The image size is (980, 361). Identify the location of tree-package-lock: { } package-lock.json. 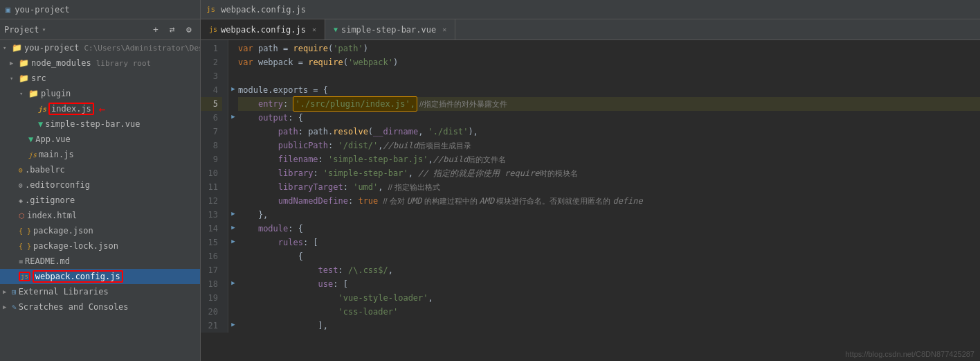
(100, 246).